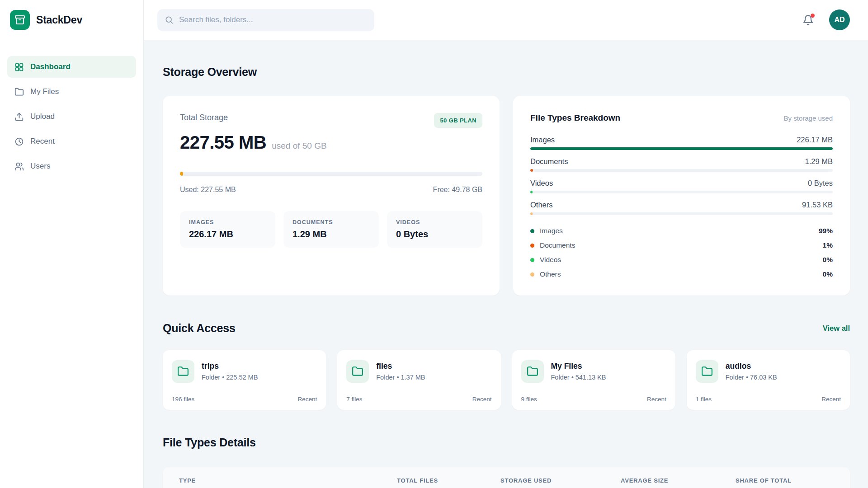 The image size is (868, 488). Describe the element at coordinates (682, 208) in the screenshot. I see `breakdown-row-others: Others 91.53 KB` at that location.